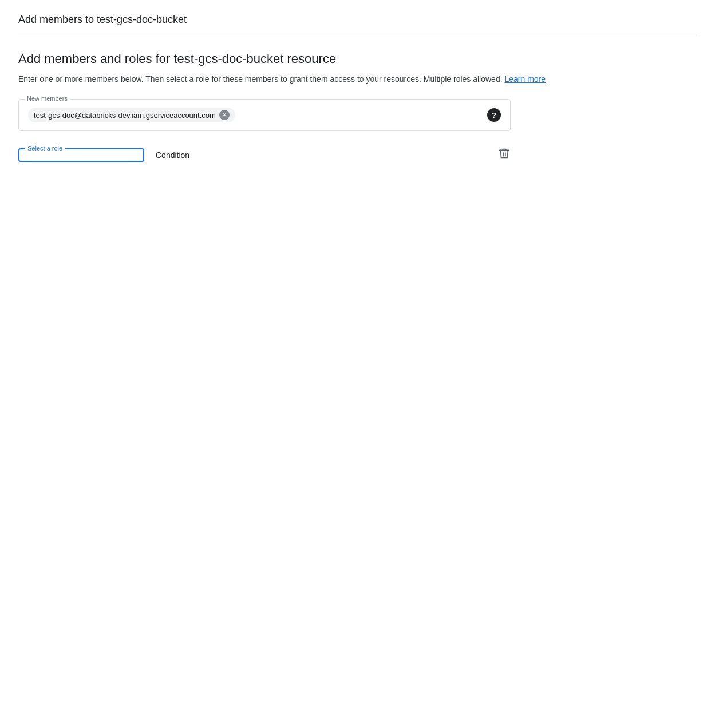  I want to click on section-desc: Enter one or more members below. Then se…, so click(357, 79).